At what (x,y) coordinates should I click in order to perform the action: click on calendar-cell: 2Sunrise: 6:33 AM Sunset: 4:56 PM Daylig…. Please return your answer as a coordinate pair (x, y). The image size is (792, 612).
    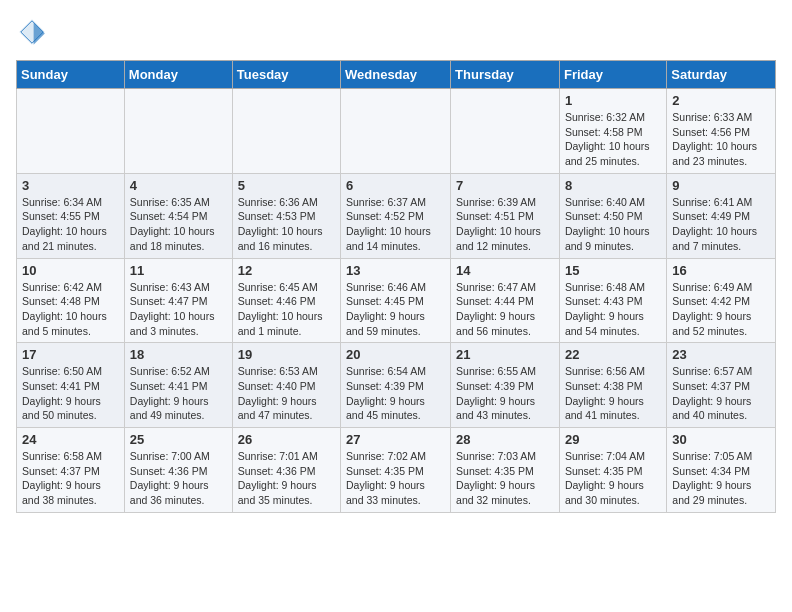
    Looking at the image, I should click on (722, 132).